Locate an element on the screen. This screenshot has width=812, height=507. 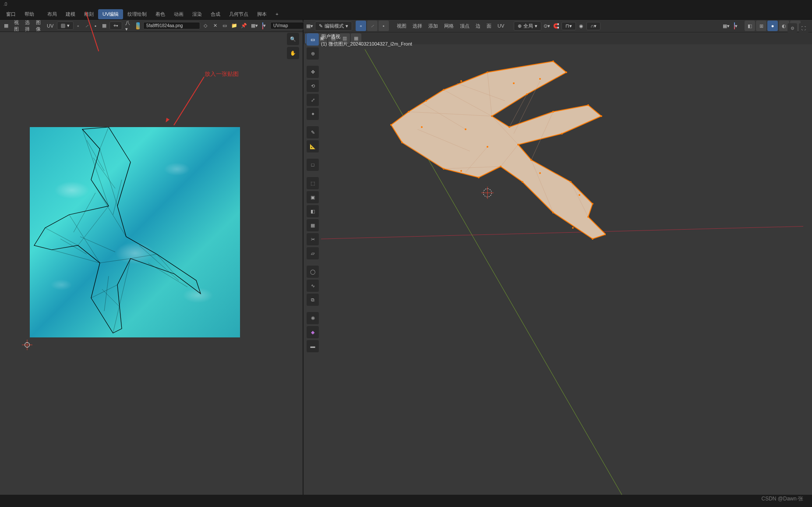
tool-rip-icon: ▬ is located at coordinates (313, 346).